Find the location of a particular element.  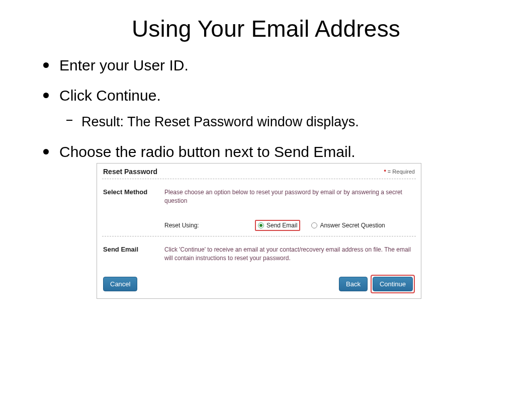

required-text: = Required is located at coordinates (400, 172).